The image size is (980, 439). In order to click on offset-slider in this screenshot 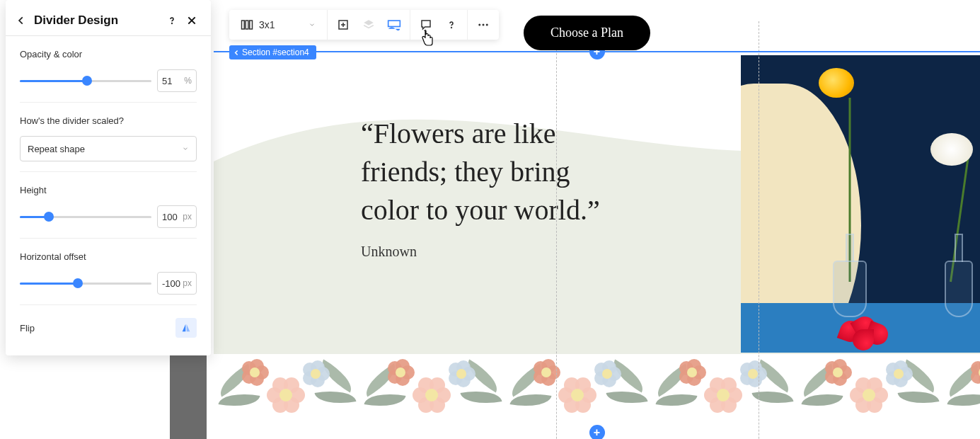, I will do `click(86, 283)`.